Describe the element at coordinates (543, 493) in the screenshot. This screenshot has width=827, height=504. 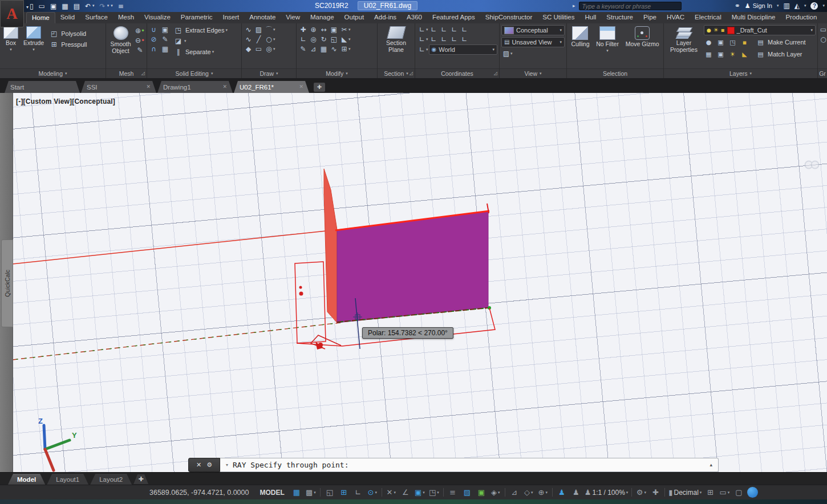
I see `gizmo-selector-button: ⊕▾` at that location.